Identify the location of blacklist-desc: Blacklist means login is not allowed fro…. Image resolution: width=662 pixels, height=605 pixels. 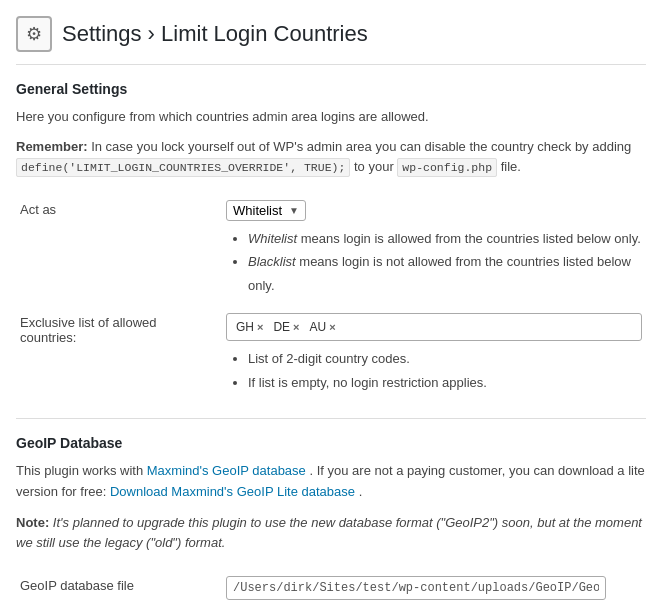
(445, 274).